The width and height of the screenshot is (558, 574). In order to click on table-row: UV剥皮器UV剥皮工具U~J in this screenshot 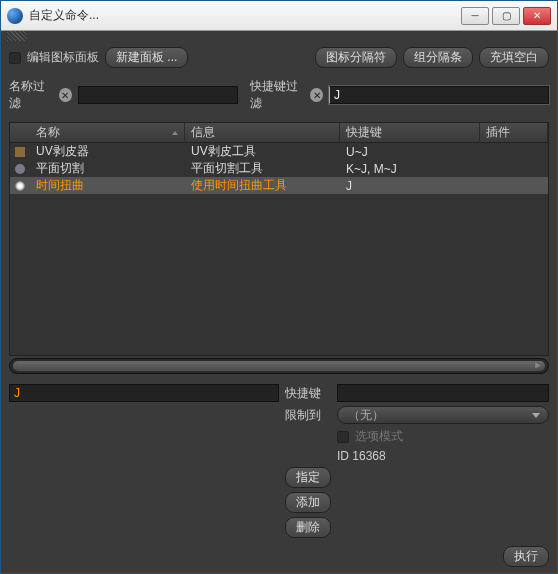, I will do `click(279, 152)`.